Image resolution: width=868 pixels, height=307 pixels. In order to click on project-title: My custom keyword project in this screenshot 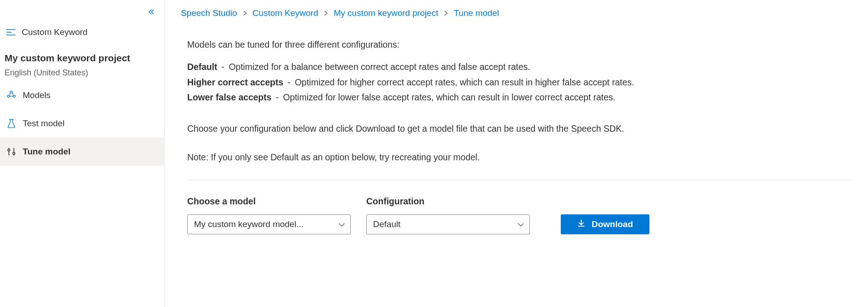, I will do `click(82, 58)`.